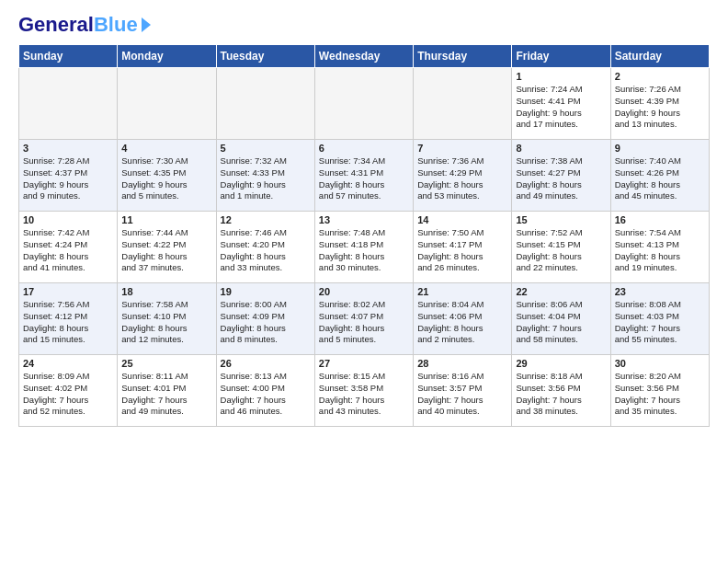  I want to click on day-info: Sunrise: 7:54 AMSunset: 4:13 PMDaylight:…, so click(660, 250).